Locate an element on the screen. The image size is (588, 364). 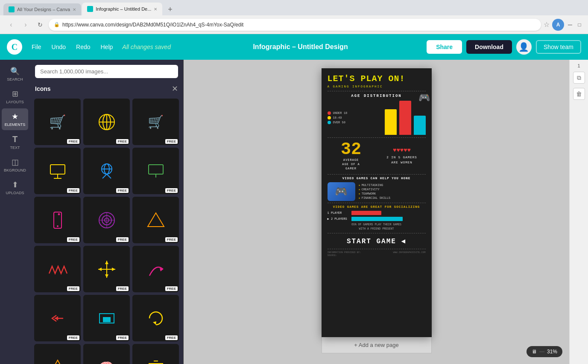
tab-close-2: ✕ is located at coordinates (155, 9).